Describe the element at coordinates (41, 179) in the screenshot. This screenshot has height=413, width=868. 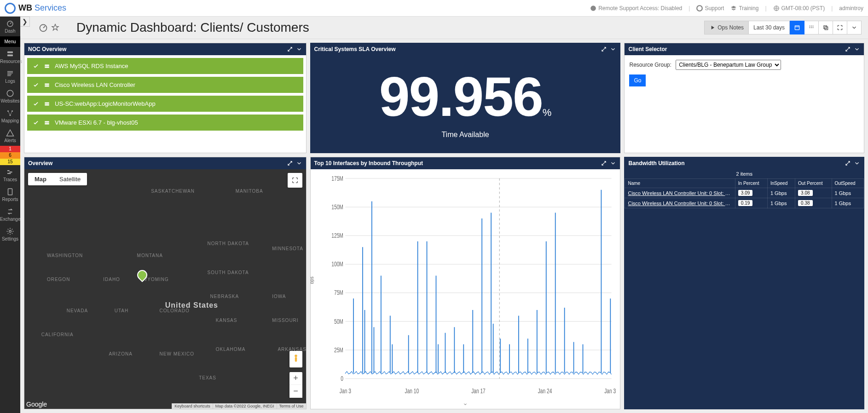
I see `map-button: Map` at that location.